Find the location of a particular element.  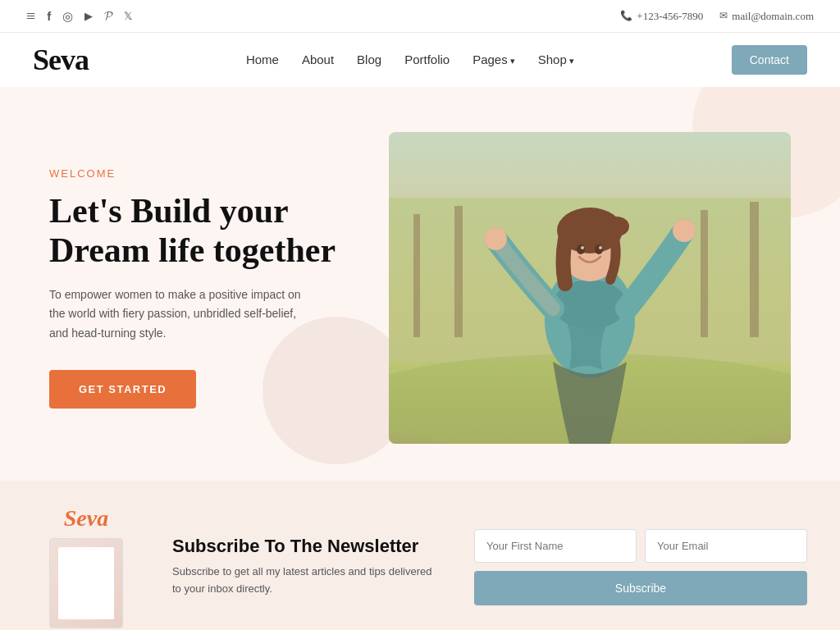

hero-description: To empower women to make a positive impa… is located at coordinates (180, 315).